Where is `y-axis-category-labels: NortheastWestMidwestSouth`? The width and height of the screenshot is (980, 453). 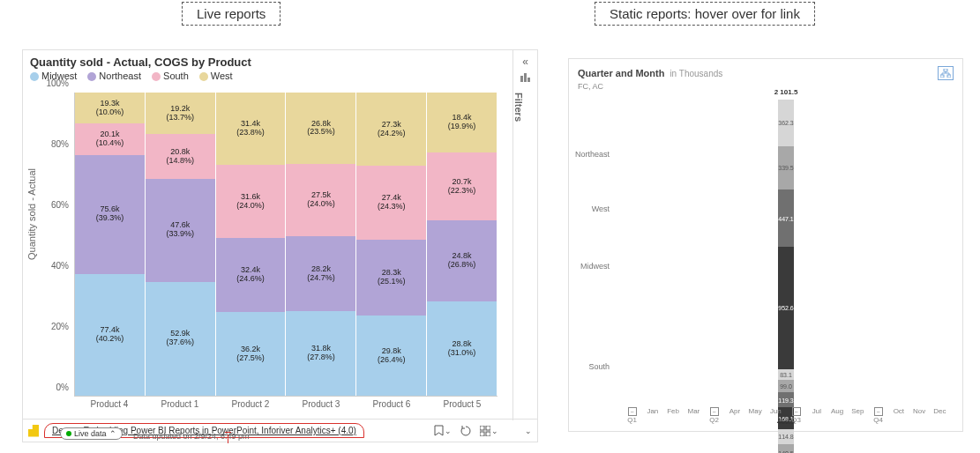 y-axis-category-labels: NortheastWestMidwestSouth is located at coordinates (592, 251).